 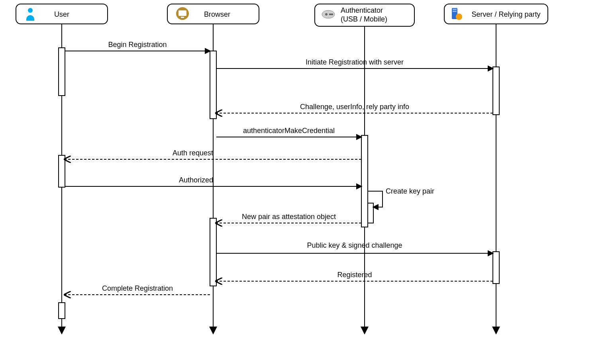 I want to click on msg-authorized-label: Authorized, so click(x=196, y=180).